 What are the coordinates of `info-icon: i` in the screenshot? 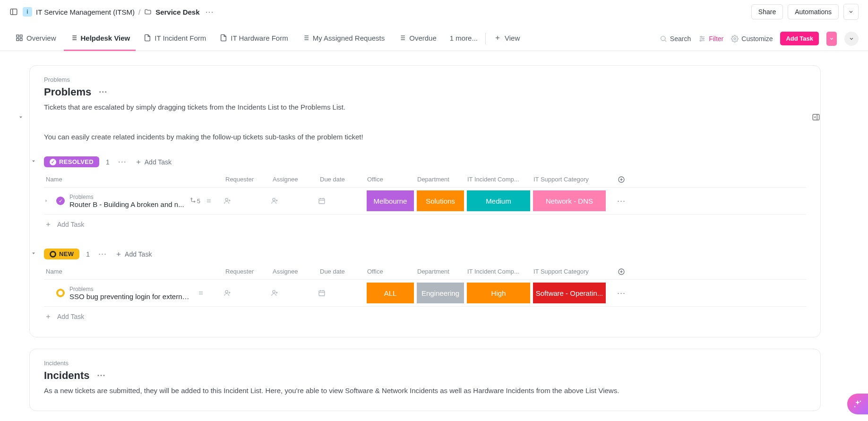 It's located at (27, 12).